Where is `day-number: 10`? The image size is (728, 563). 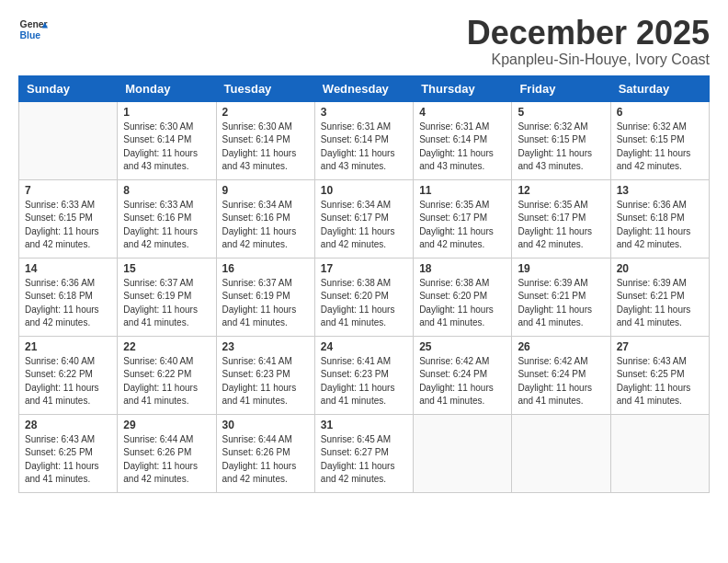
day-number: 10 is located at coordinates (364, 190).